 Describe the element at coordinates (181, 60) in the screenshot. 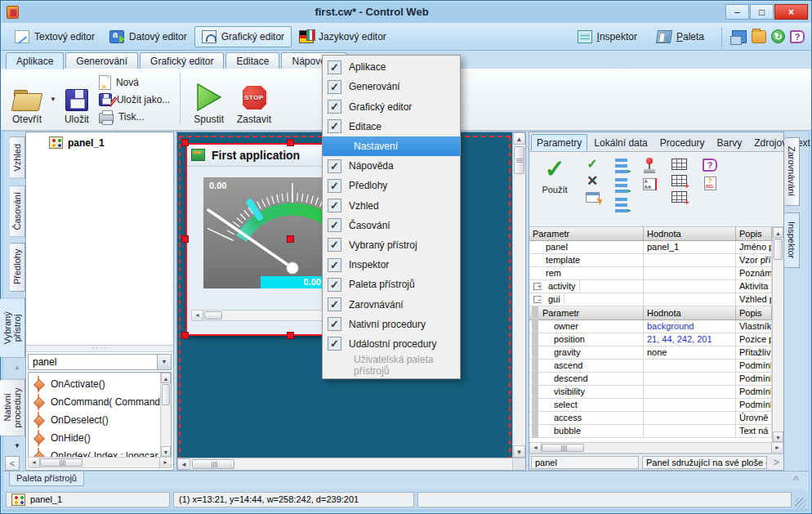

I see `tab-graficky-editor: Grafický editor` at that location.